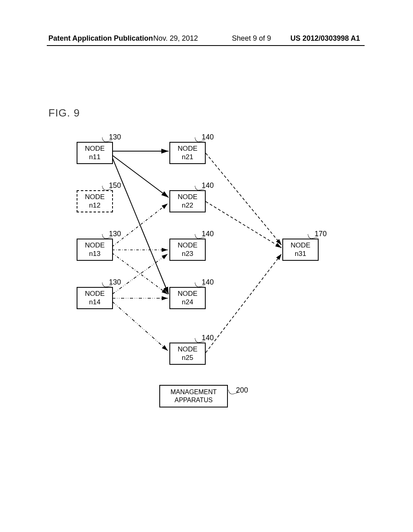  What do you see at coordinates (188, 157) in the screenshot?
I see `node-id: n21` at bounding box center [188, 157].